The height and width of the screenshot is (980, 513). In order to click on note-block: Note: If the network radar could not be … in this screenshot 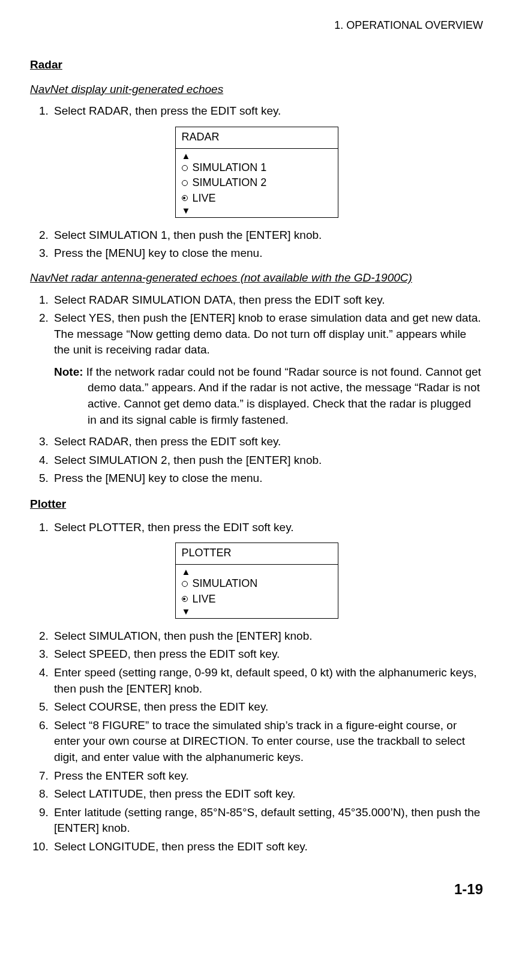, I will do `click(269, 396)`.